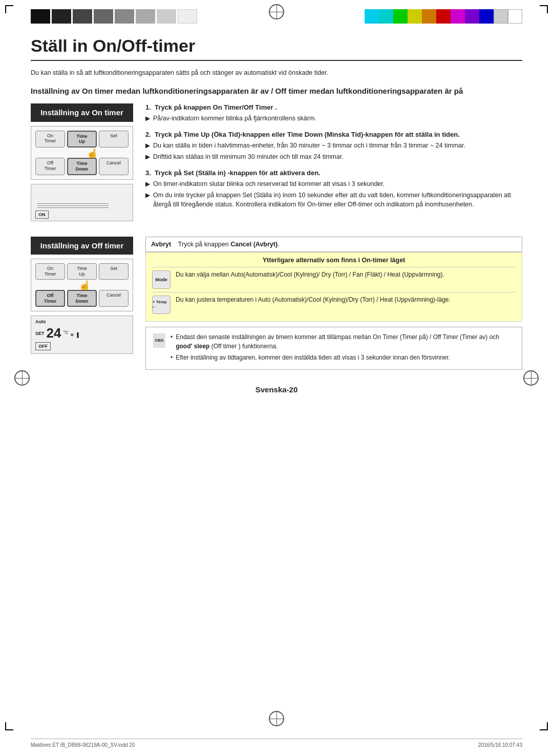 The width and height of the screenshot is (553, 756). Describe the element at coordinates (114, 166) in the screenshot. I see `btn-cancel-1: Cancel` at that location.